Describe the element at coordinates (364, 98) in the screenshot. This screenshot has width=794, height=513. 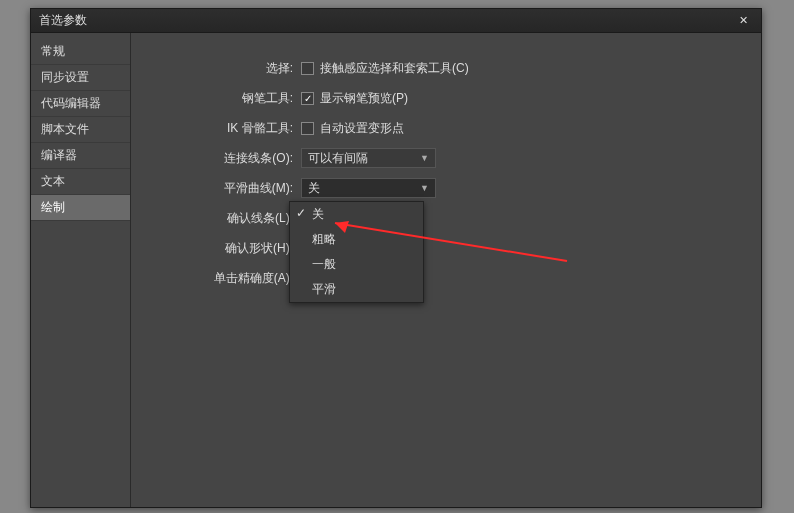
I see `checkbox-label-pen: 显示钢笔预览(P)` at that location.